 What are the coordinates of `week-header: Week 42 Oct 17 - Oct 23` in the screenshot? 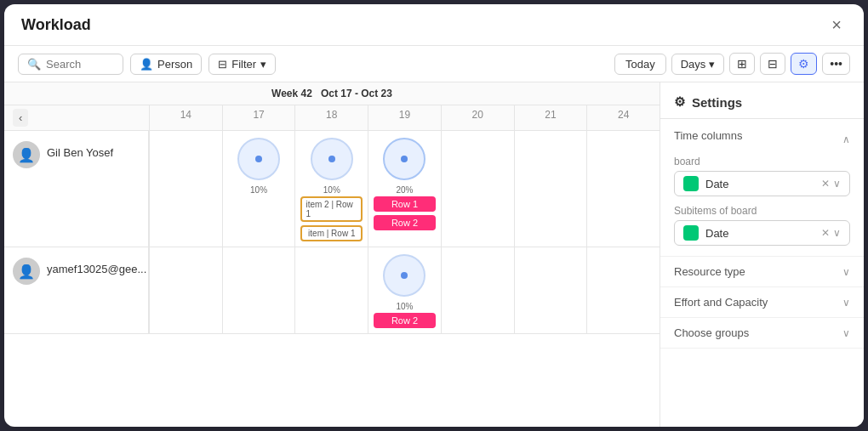 It's located at (332, 94).